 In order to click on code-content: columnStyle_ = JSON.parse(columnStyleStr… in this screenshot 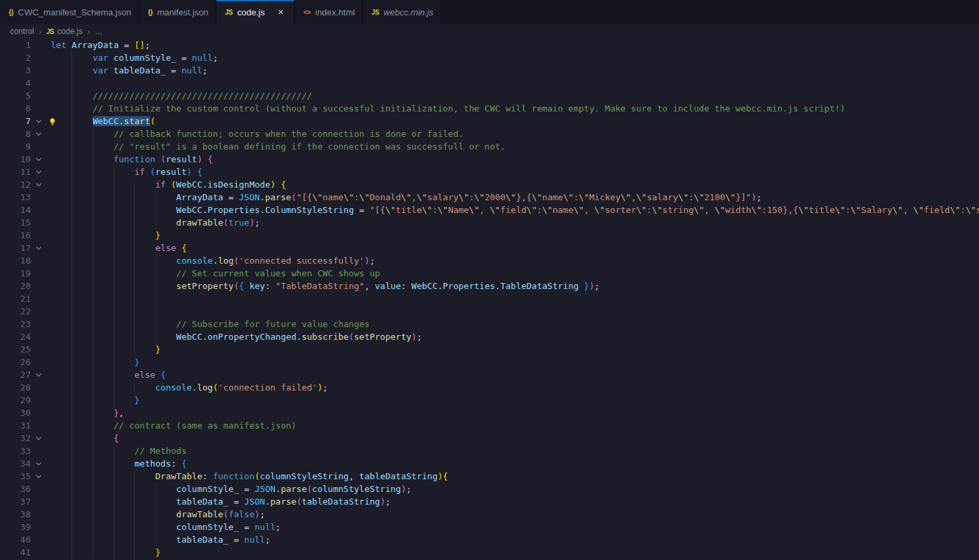, I will do `click(513, 489)`.